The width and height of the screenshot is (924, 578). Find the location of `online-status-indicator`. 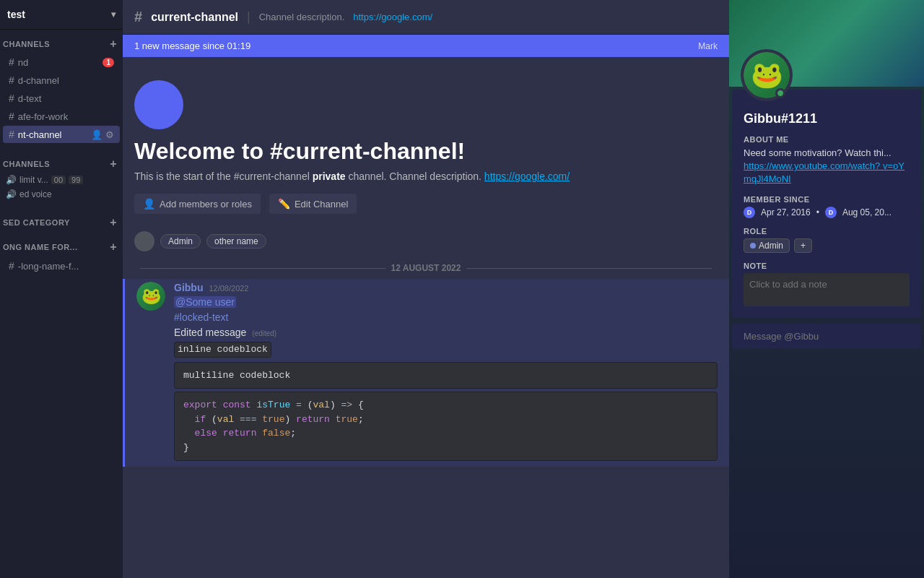

online-status-indicator is located at coordinates (780, 93).